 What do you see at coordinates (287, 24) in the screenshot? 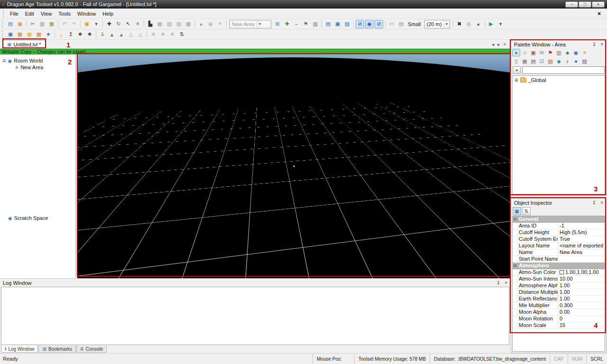
I see `add-icon: ✚` at bounding box center [287, 24].